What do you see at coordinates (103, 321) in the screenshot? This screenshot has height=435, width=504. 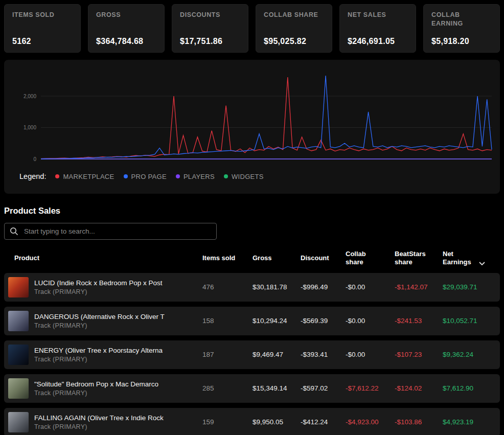 I see `product-cell: DANGEROUS (Alternative Rock x Oliver T T…` at bounding box center [103, 321].